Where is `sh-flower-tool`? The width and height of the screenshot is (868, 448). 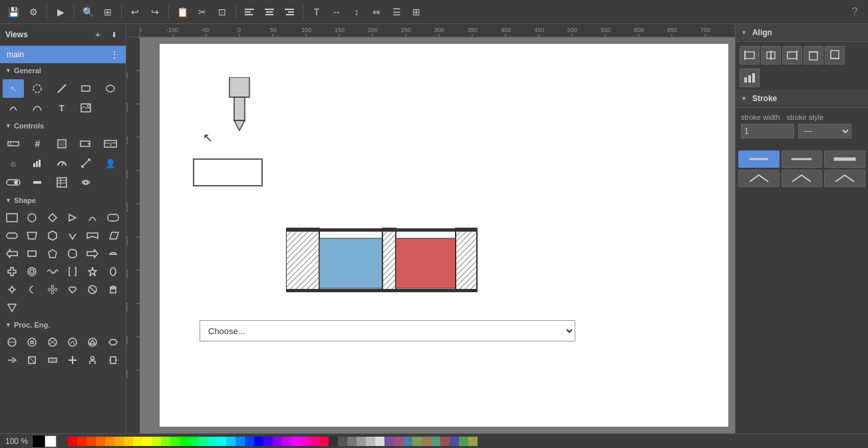 sh-flower-tool is located at coordinates (53, 290).